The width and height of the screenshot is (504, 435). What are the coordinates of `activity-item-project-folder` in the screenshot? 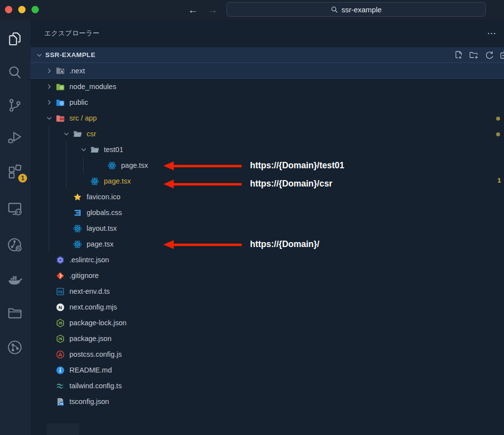 It's located at (15, 313).